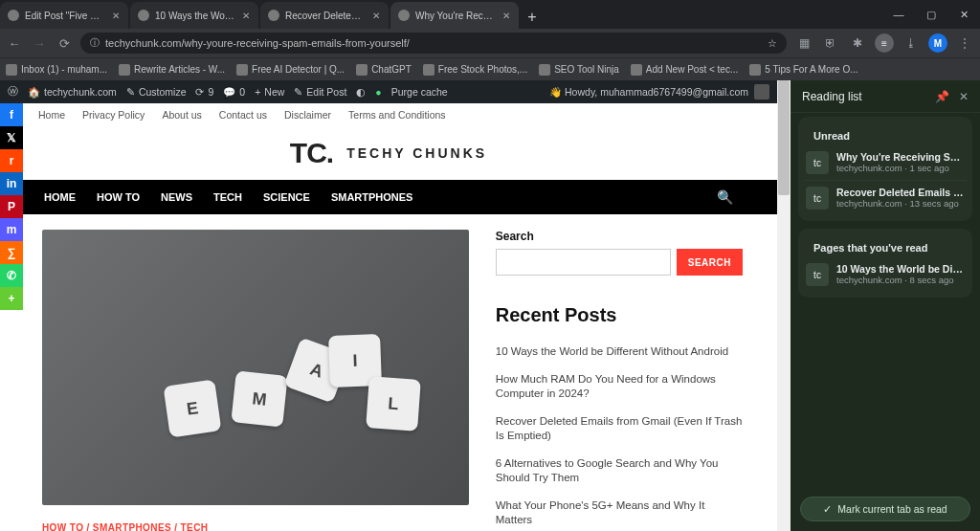 The image size is (980, 531). Describe the element at coordinates (176, 197) in the screenshot. I see `mainnav-link: NEWS` at that location.